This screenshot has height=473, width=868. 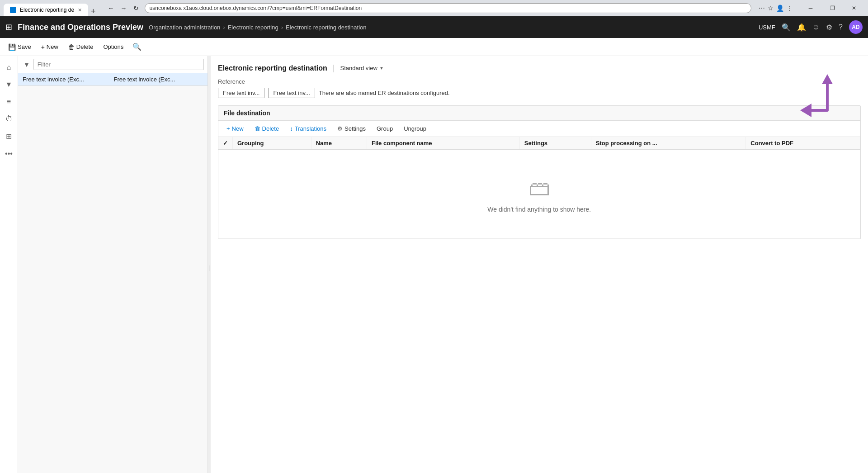 What do you see at coordinates (9, 27) in the screenshot?
I see `nav-grid-icon: ⊞` at bounding box center [9, 27].